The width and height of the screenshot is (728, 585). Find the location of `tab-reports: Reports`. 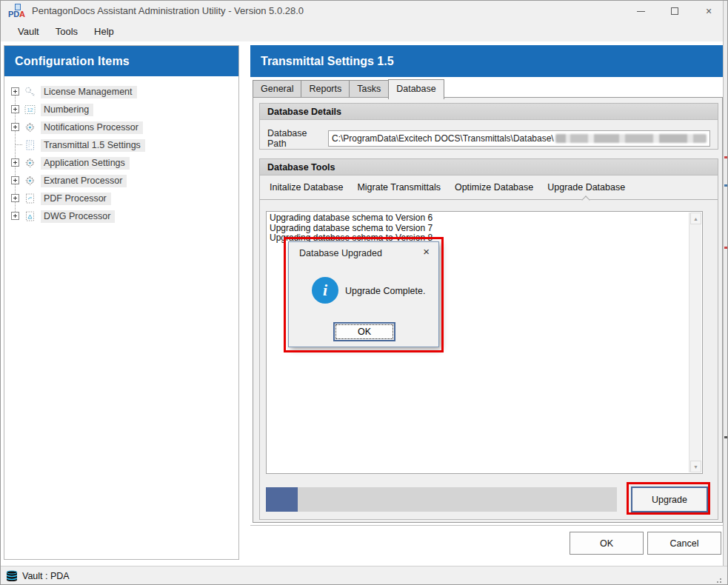

tab-reports: Reports is located at coordinates (325, 89).